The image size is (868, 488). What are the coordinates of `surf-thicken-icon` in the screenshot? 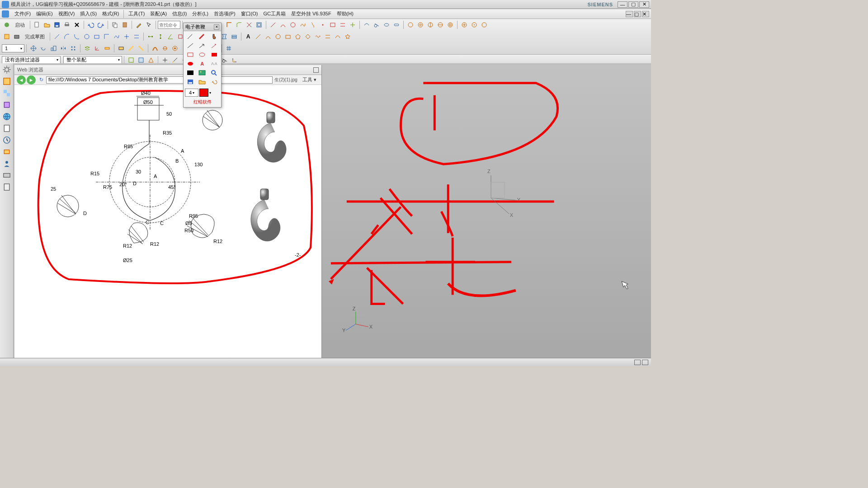 It's located at (234, 37).